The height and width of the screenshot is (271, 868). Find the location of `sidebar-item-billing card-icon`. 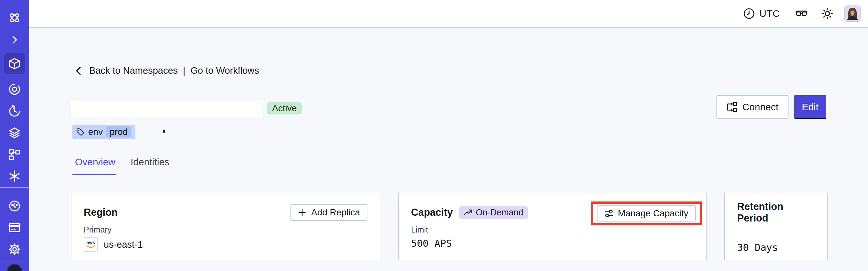

sidebar-item-billing card-icon is located at coordinates (14, 228).